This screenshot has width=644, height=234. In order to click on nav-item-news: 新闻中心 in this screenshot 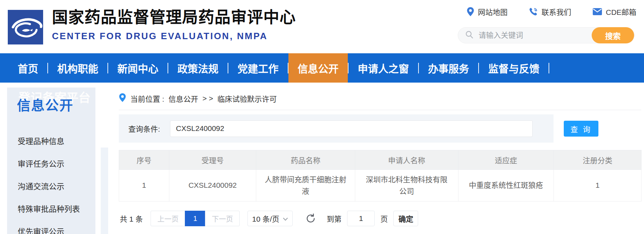, I will do `click(138, 68)`.